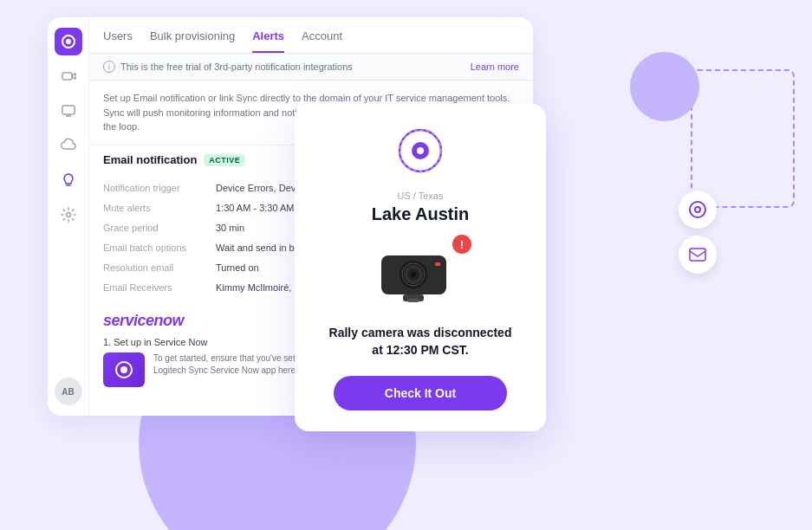 The width and height of the screenshot is (812, 530). I want to click on banner-text: This is the free trial of 3rd-party noti…, so click(237, 67).